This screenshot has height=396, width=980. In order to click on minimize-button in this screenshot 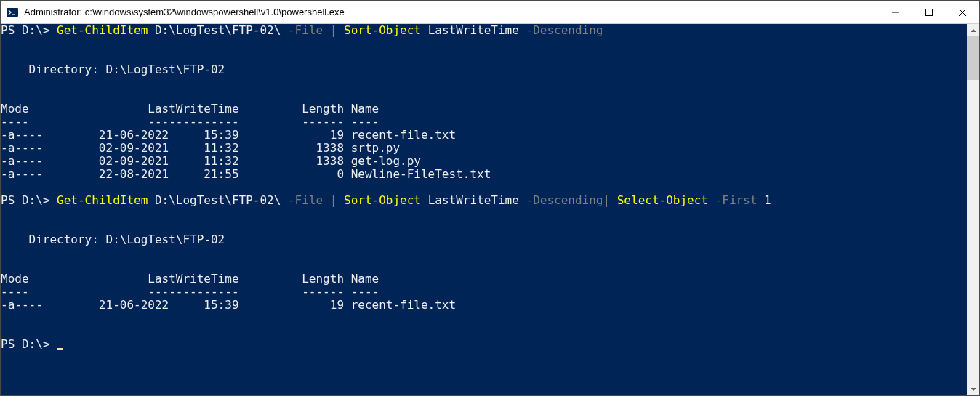, I will do `click(896, 12)`.